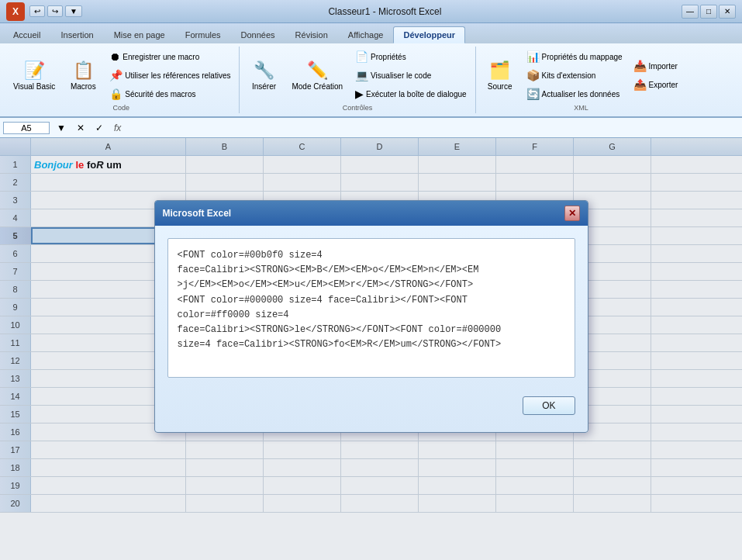  What do you see at coordinates (178, 76) in the screenshot?
I see `references-label: Utiliser les références relatives` at bounding box center [178, 76].